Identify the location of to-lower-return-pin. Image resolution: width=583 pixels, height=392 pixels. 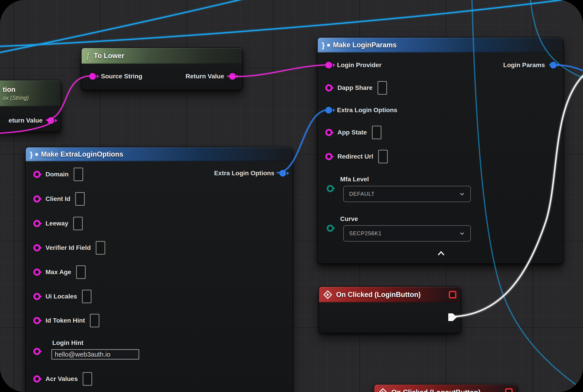
(232, 76).